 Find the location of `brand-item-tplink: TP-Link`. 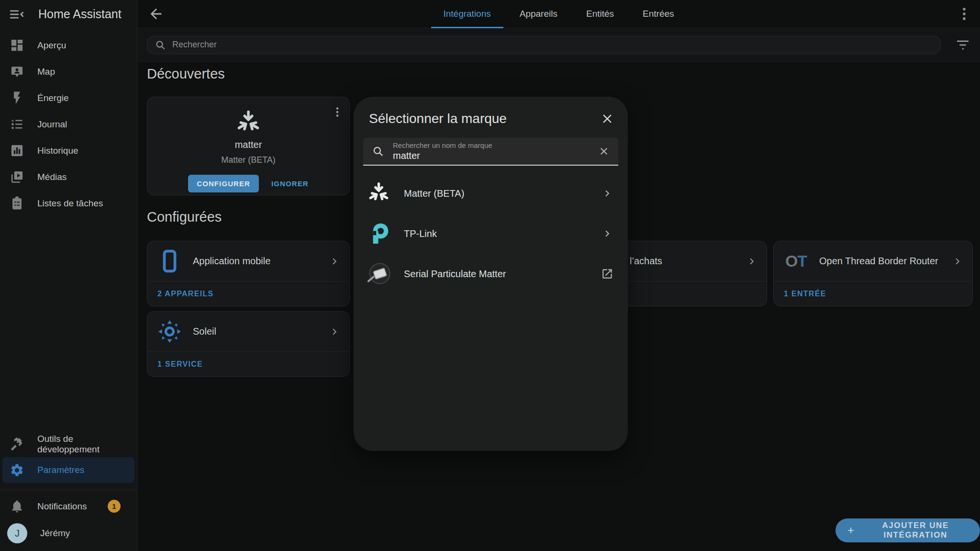

brand-item-tplink: TP-Link is located at coordinates (491, 234).